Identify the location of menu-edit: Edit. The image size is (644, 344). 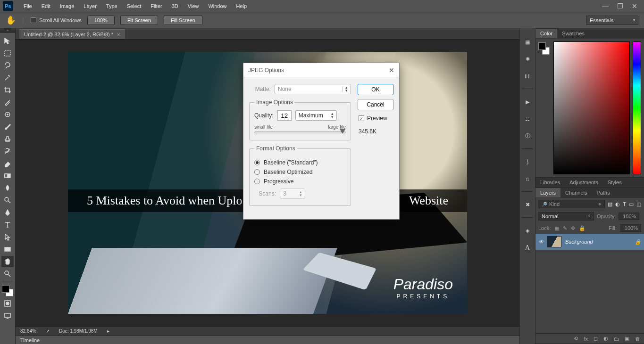
(46, 6).